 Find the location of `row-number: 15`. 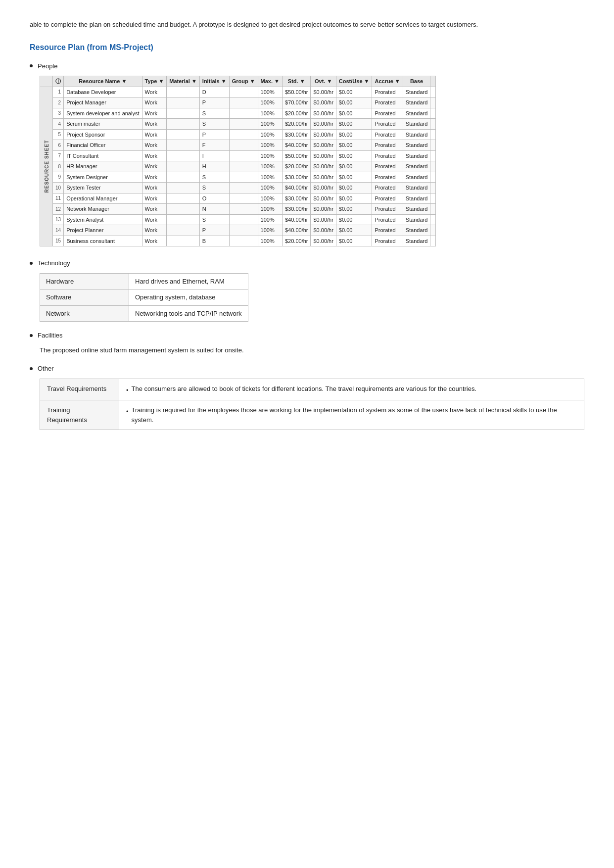

row-number: 15 is located at coordinates (58, 241).